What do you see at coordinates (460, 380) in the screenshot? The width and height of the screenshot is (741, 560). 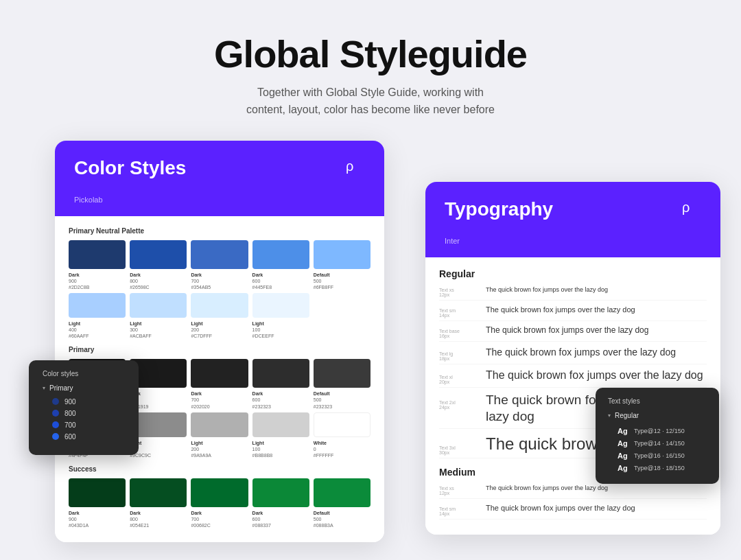 I see `typo-meta: Text xl 20px` at bounding box center [460, 380].